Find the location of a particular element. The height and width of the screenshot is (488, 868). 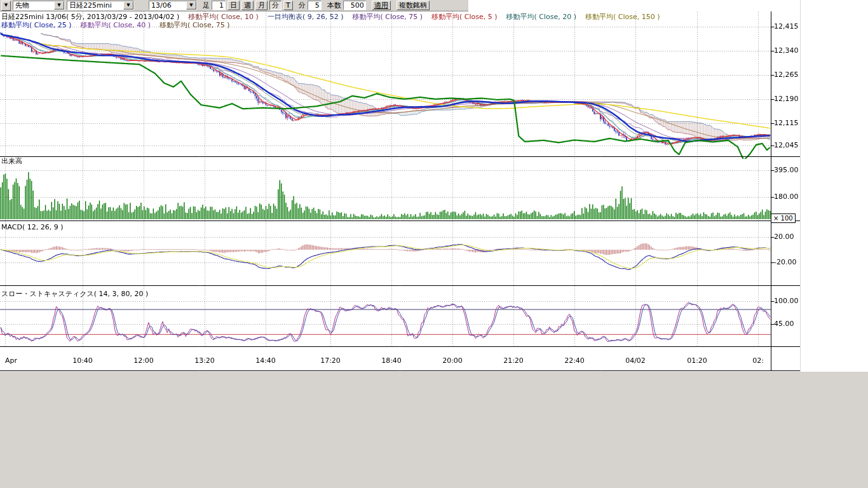

volume-multiplier-badge: × 100 is located at coordinates (783, 219).